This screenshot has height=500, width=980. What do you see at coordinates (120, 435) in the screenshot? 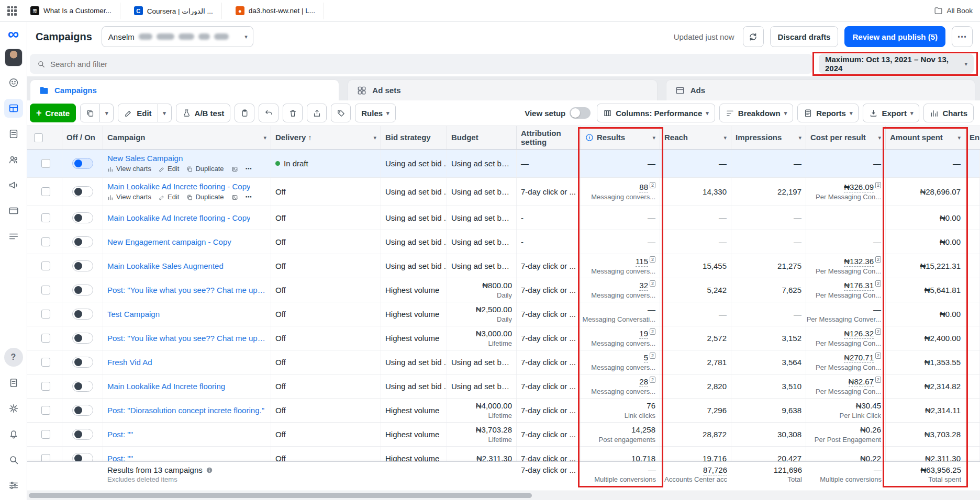
I see `campaign-name-link: Post: ""` at bounding box center [120, 435].